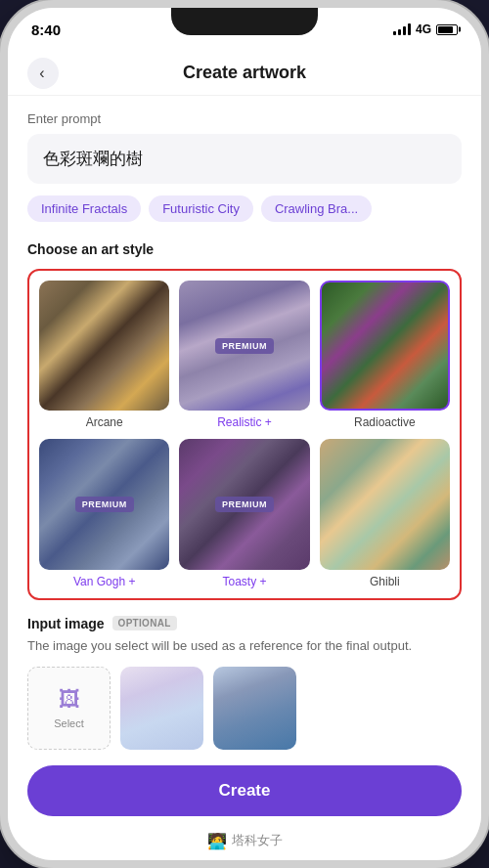  Describe the element at coordinates (244, 624) in the screenshot. I see `input-image-header: Input image OPTIONAL` at that location.